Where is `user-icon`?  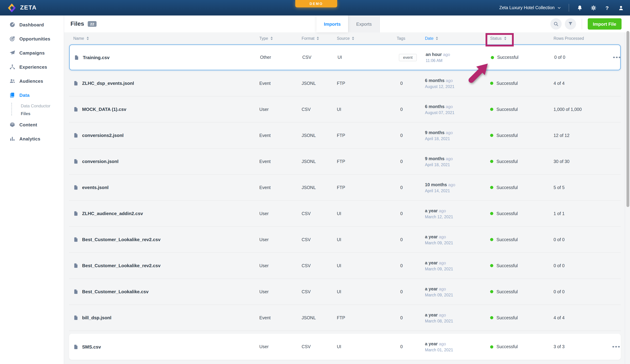 user-icon is located at coordinates (621, 8).